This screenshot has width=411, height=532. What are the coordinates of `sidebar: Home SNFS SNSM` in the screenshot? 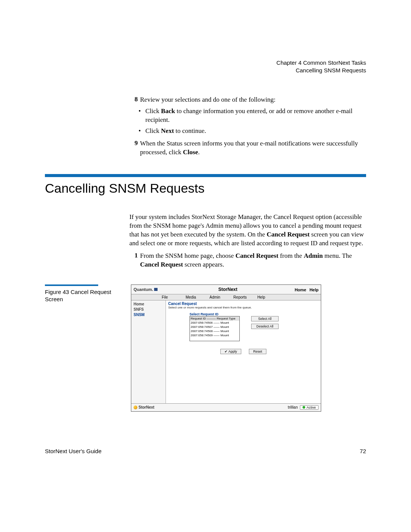 It's located at (148, 352).